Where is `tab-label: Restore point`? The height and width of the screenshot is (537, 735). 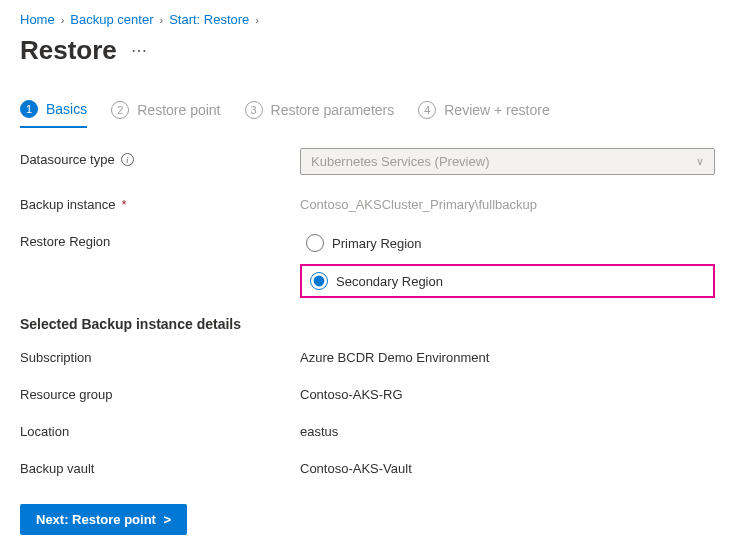 tab-label: Restore point is located at coordinates (178, 110).